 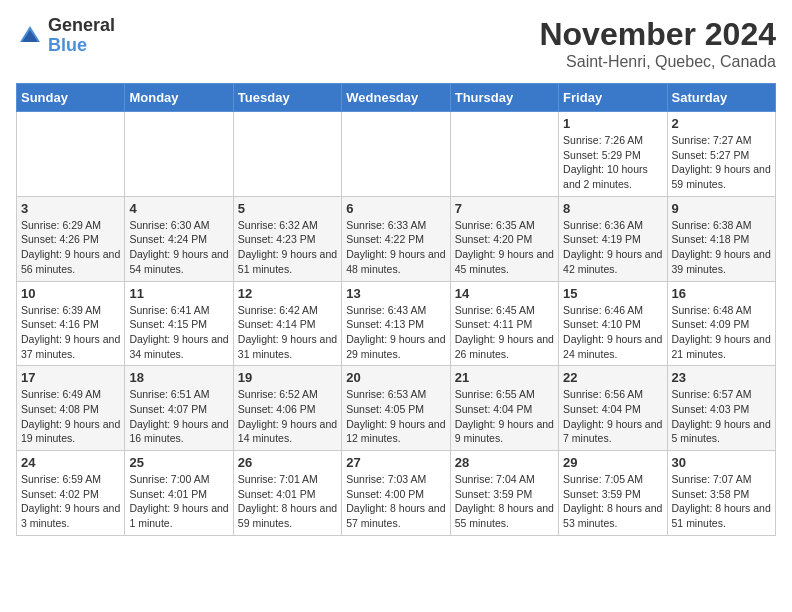 I want to click on day-info: Sunrise: 6:32 AMSunset: 4:23 PMDaylight:…, so click(x=288, y=248).